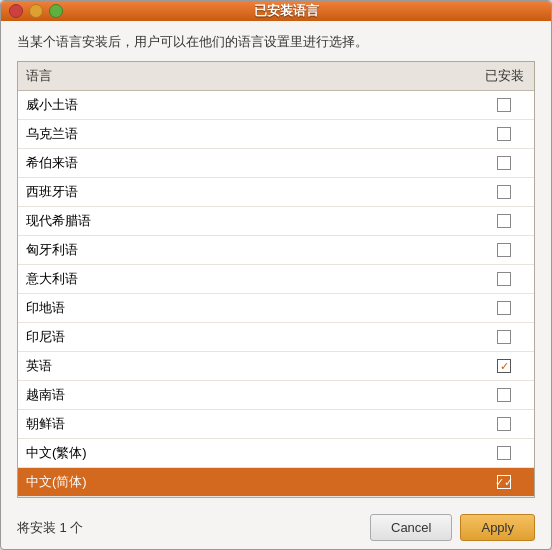 Image resolution: width=552 pixels, height=550 pixels. What do you see at coordinates (452, 528) in the screenshot?
I see `footer-buttons: Cancel Apply` at bounding box center [452, 528].